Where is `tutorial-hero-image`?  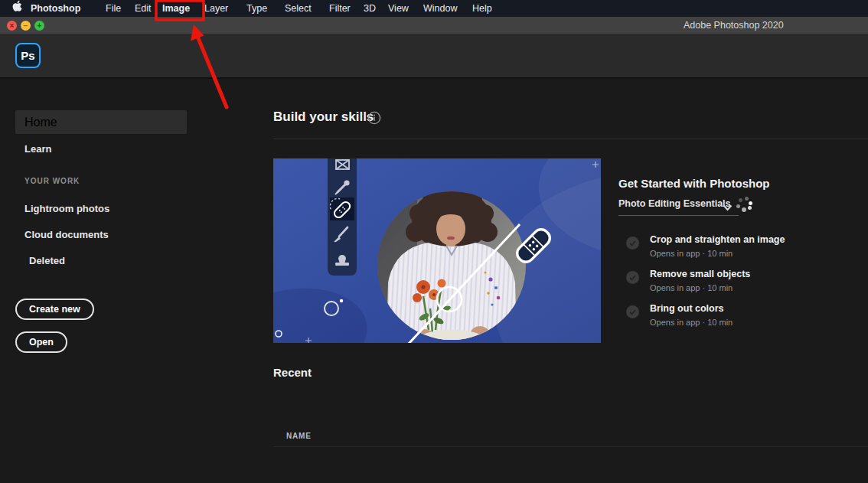 tutorial-hero-image is located at coordinates (437, 251).